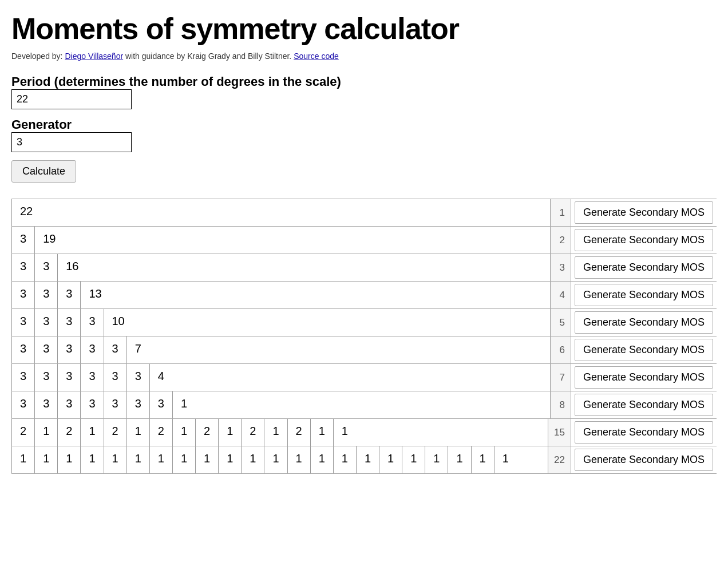 This screenshot has width=728, height=578. What do you see at coordinates (364, 295) in the screenshot?
I see `result-row: 333134Generate Secondary MOS` at bounding box center [364, 295].